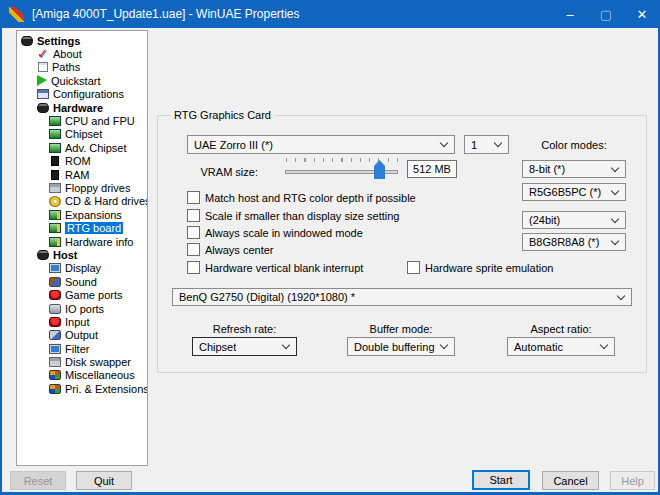 The image size is (660, 495). What do you see at coordinates (432, 169) in the screenshot?
I see `vram-value-box: 512 MB` at bounding box center [432, 169].